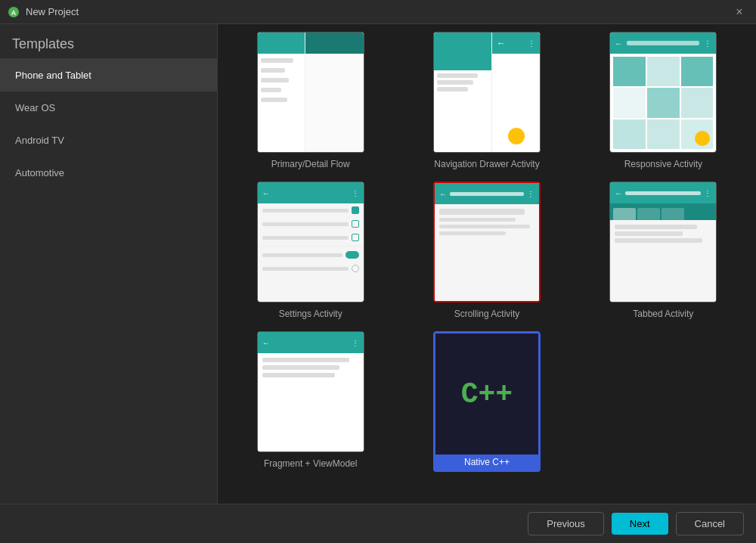 The image size is (756, 543). Describe the element at coordinates (311, 92) in the screenshot. I see `template-thumb-primary-detail` at that location.